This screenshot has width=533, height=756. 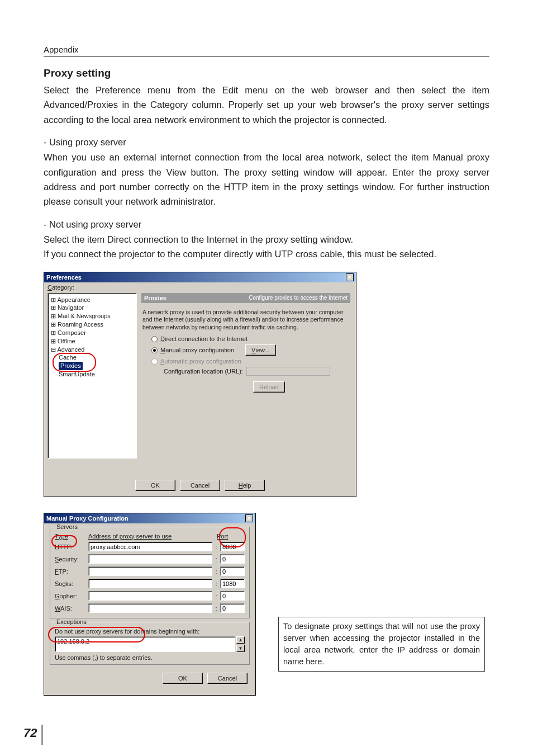 I want to click on config-url-input, so click(x=288, y=371).